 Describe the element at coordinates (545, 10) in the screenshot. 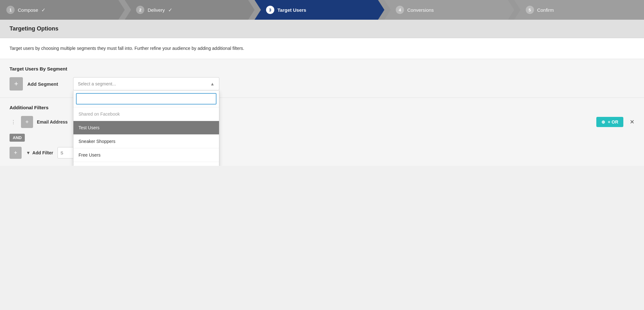

I see `step-confirm-label: Confirm` at that location.